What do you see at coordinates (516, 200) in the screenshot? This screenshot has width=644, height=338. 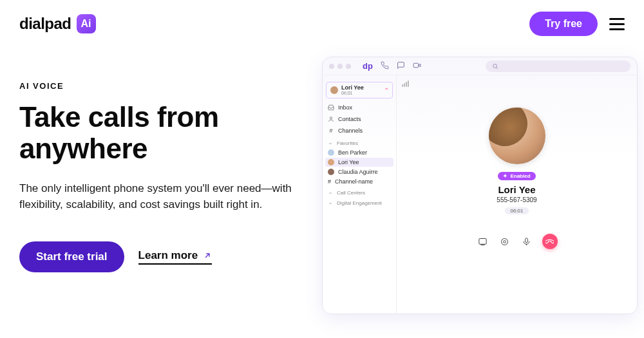 I see `contact-phone: 555-567-5309` at bounding box center [516, 200].